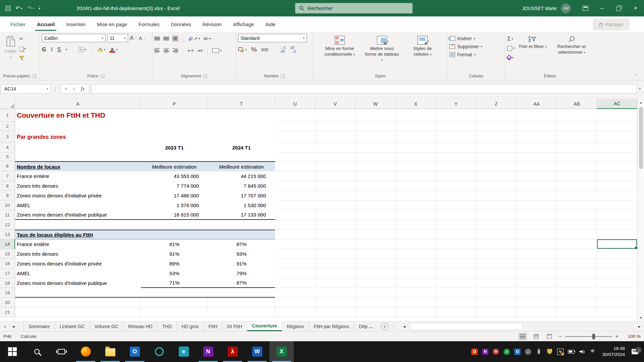 This screenshot has width=644, height=362. Describe the element at coordinates (174, 205) in the screenshot. I see `cell-P10: 1 378 000` at that location.